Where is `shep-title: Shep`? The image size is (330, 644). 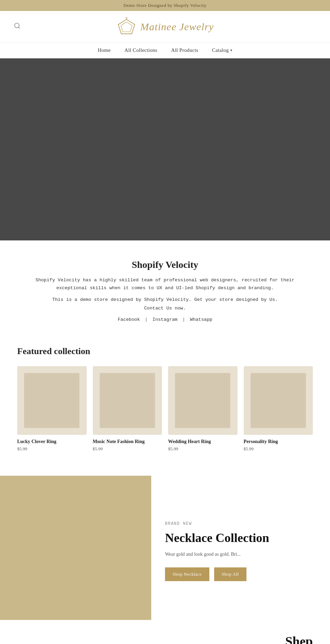 shep-title: Shep is located at coordinates (165, 639).